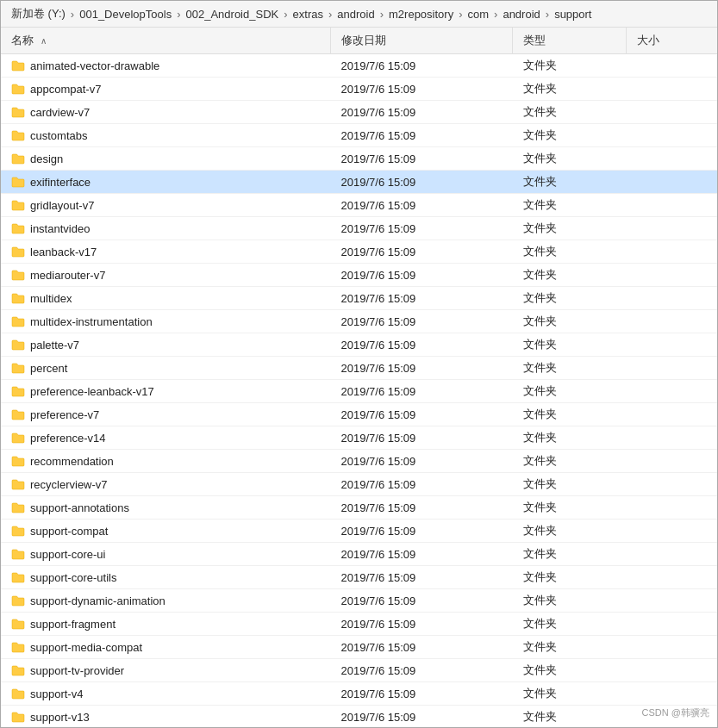  What do you see at coordinates (69, 484) in the screenshot?
I see `file-name: recyclerview-v7` at bounding box center [69, 484].